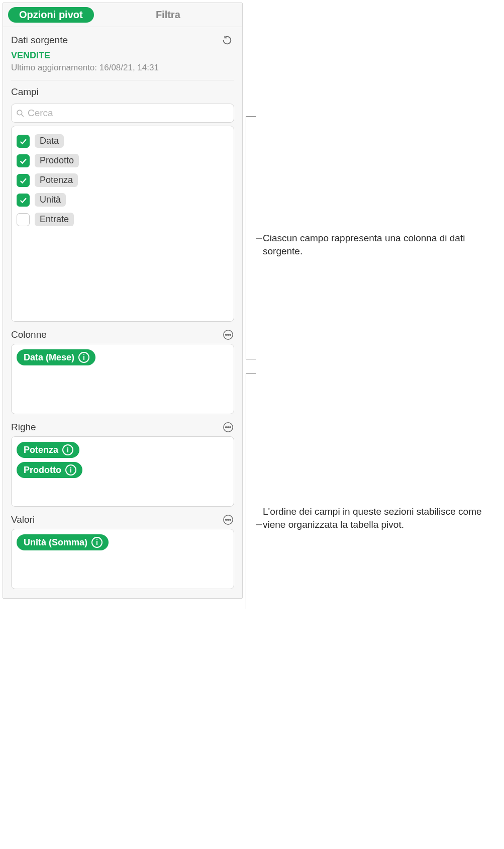  I want to click on columns-zone: Colonne Data (Mese) i, so click(123, 368).